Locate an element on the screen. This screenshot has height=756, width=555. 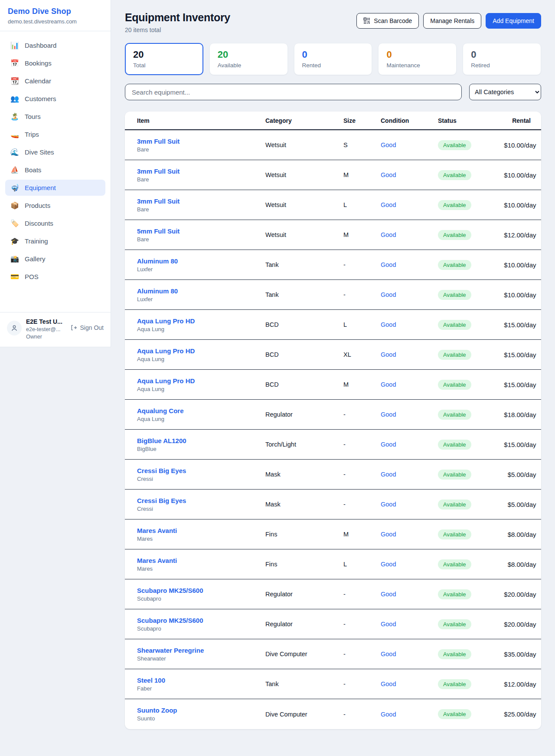
table-row: 3mm Full SuitBareWetsuitLGoodAvailable$1… is located at coordinates (333, 205).